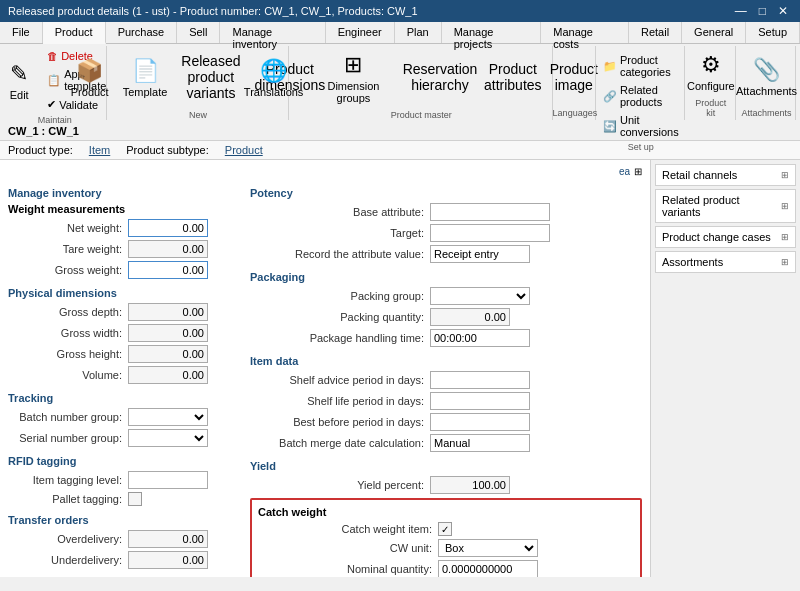 Image resolution: width=800 pixels, height=591 pixels. Describe the element at coordinates (656, 32) in the screenshot. I see `tab-retail: Retail` at that location.